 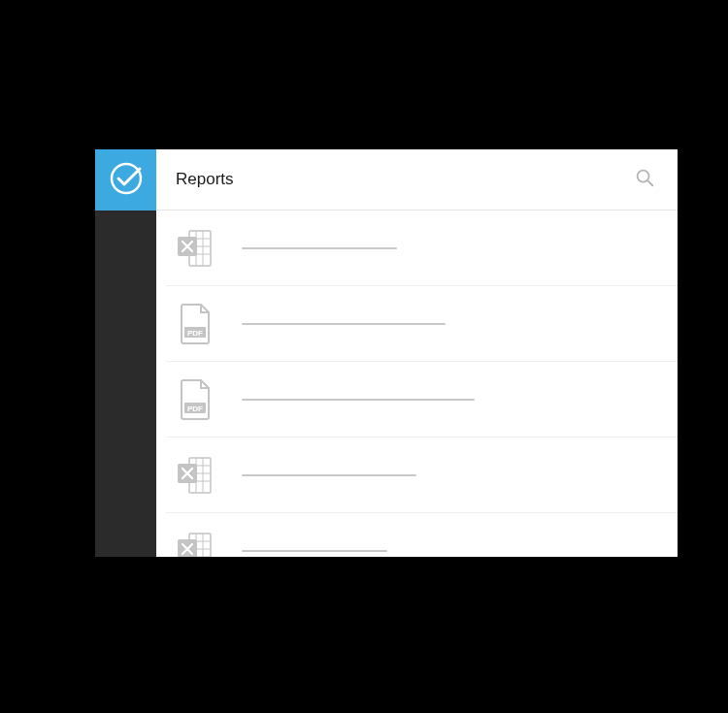 What do you see at coordinates (126, 353) in the screenshot?
I see `sidebar` at bounding box center [126, 353].